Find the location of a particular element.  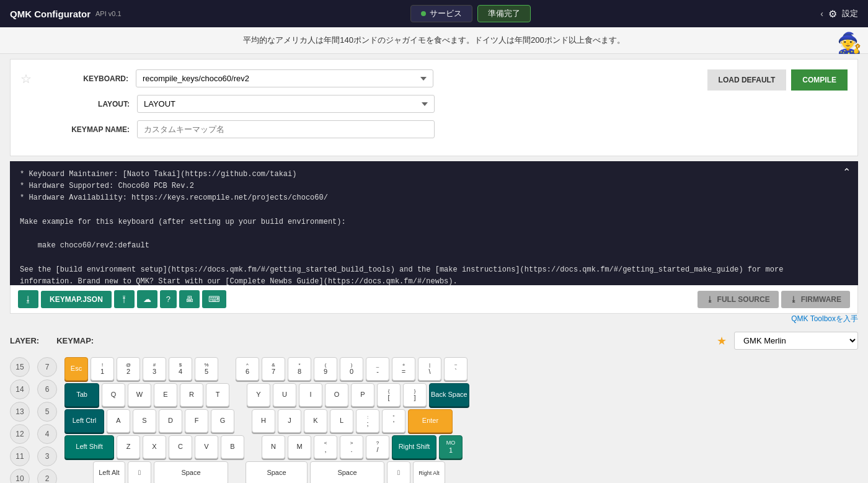

key-t: T is located at coordinates (218, 395).